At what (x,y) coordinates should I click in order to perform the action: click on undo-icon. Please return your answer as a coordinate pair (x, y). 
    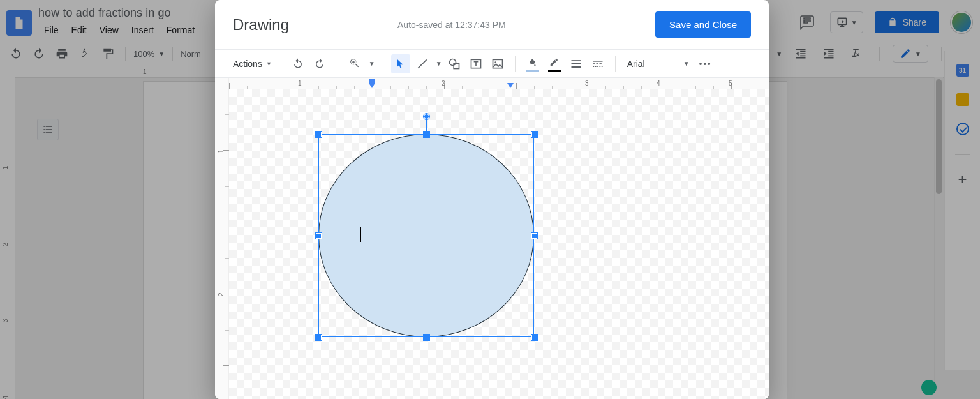
    Looking at the image, I should click on (299, 64).